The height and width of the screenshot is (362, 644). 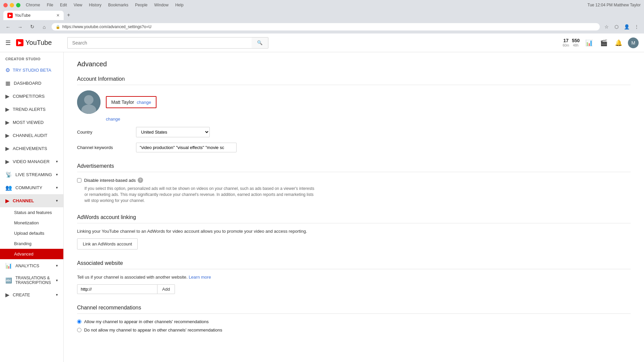 What do you see at coordinates (162, 5) in the screenshot?
I see `browser-menu-window: Window` at bounding box center [162, 5].